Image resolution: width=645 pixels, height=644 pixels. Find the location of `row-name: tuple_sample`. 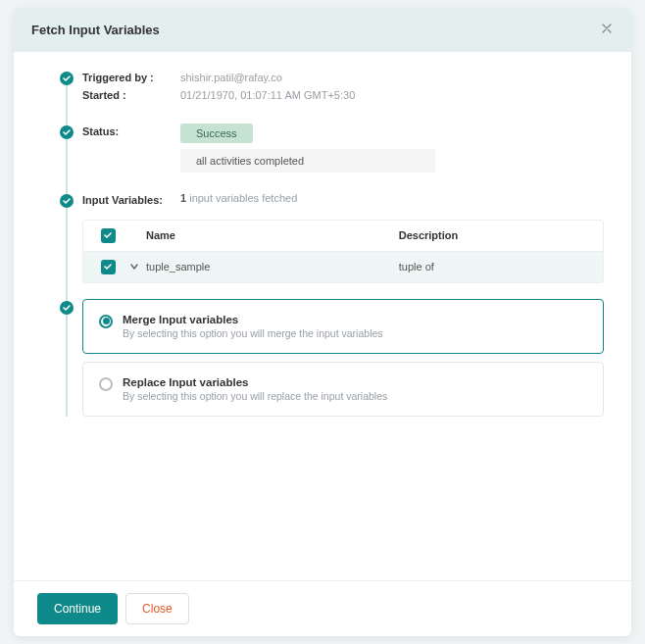

row-name: tuple_sample is located at coordinates (273, 267).